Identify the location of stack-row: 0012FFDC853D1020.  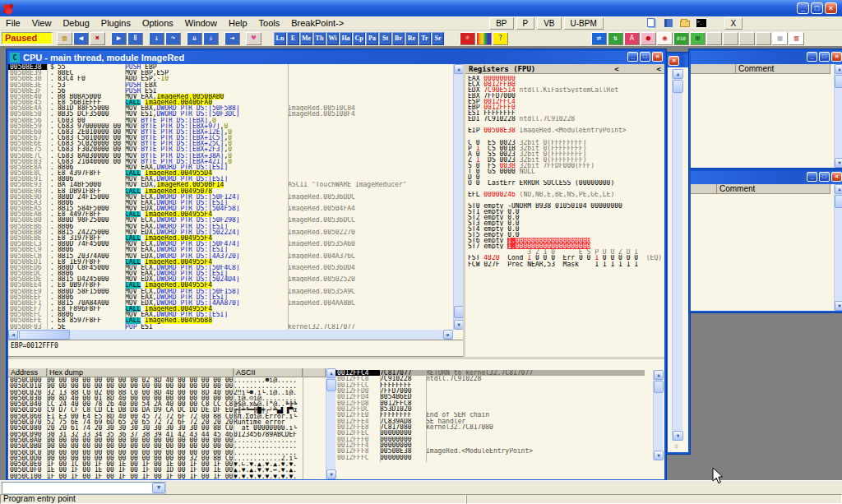
(490, 409).